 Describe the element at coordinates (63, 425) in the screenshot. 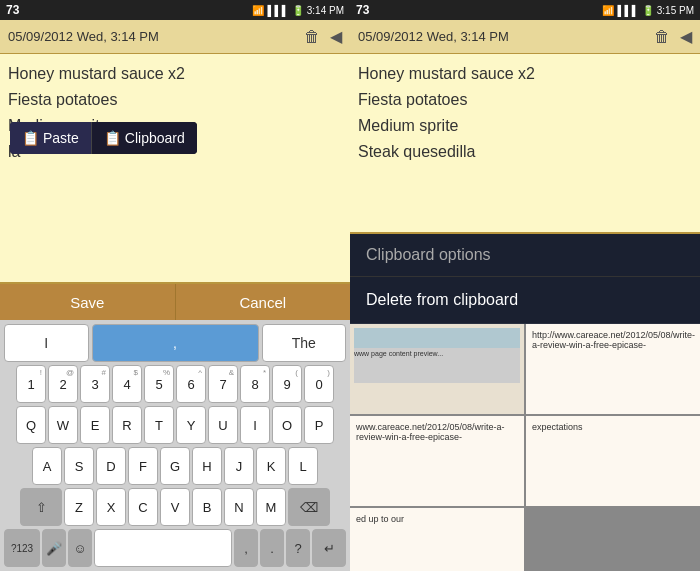

I see `kb-W: W` at that location.